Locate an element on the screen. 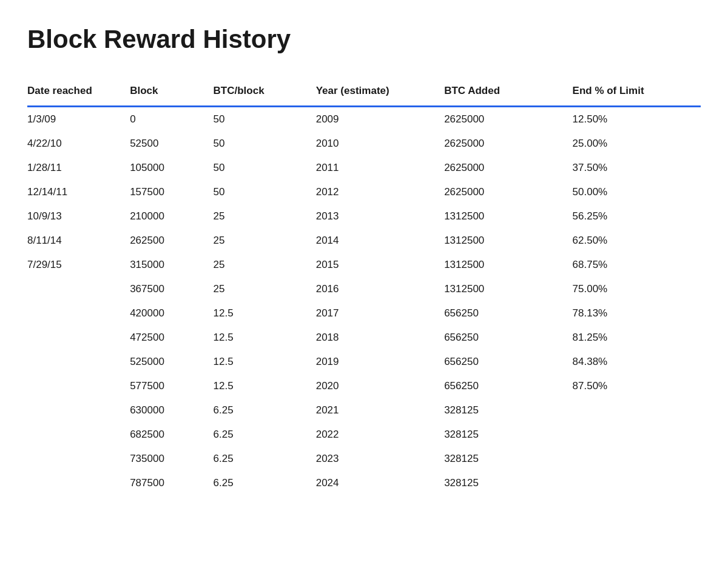 This screenshot has height=588, width=728. cell-year: 2017 is located at coordinates (380, 313).